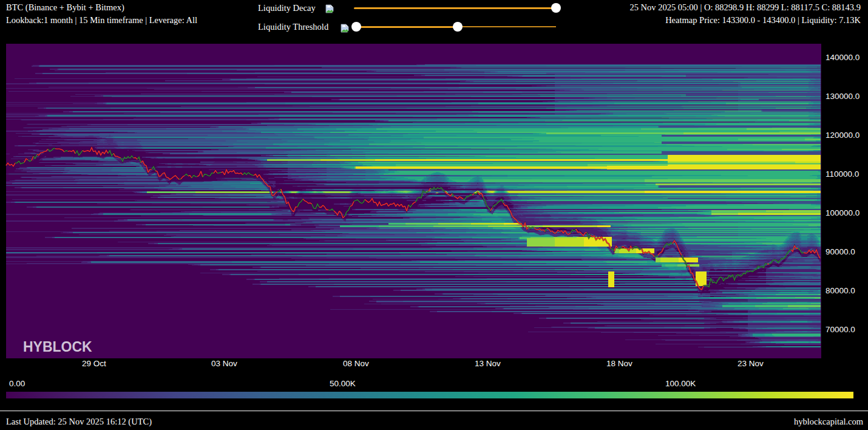 The width and height of the screenshot is (868, 430). Describe the element at coordinates (58, 347) in the screenshot. I see `svg-text: HYBLOCK` at that location.